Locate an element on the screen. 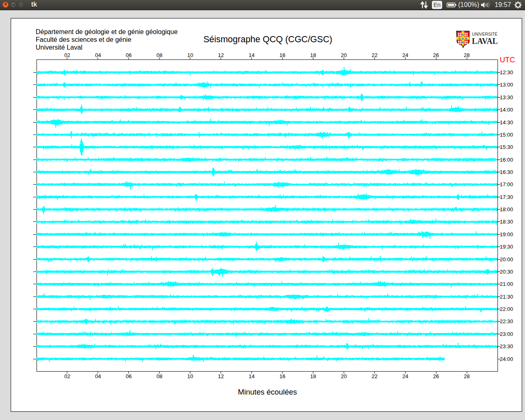 The image size is (525, 420). svg-text:Département de géologie et de: Département de géologie et de génie géol… is located at coordinates (107, 32).